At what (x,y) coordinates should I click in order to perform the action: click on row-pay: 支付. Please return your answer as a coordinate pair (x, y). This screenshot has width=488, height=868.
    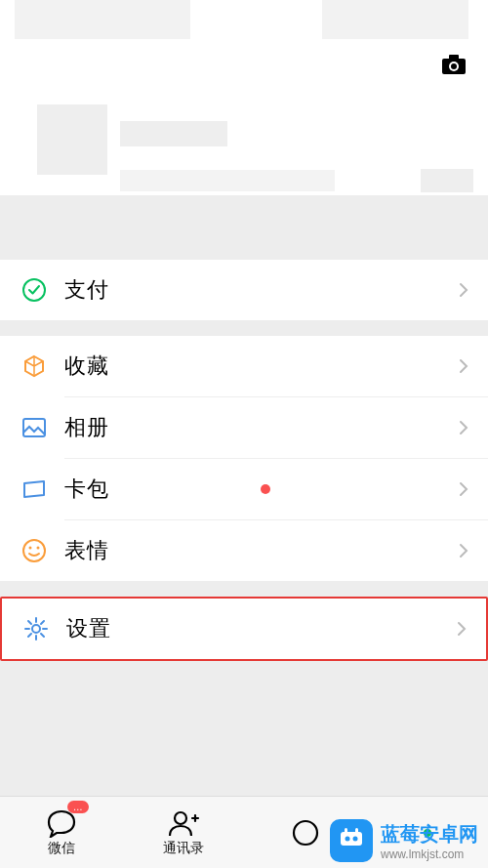
    Looking at the image, I should click on (244, 290).